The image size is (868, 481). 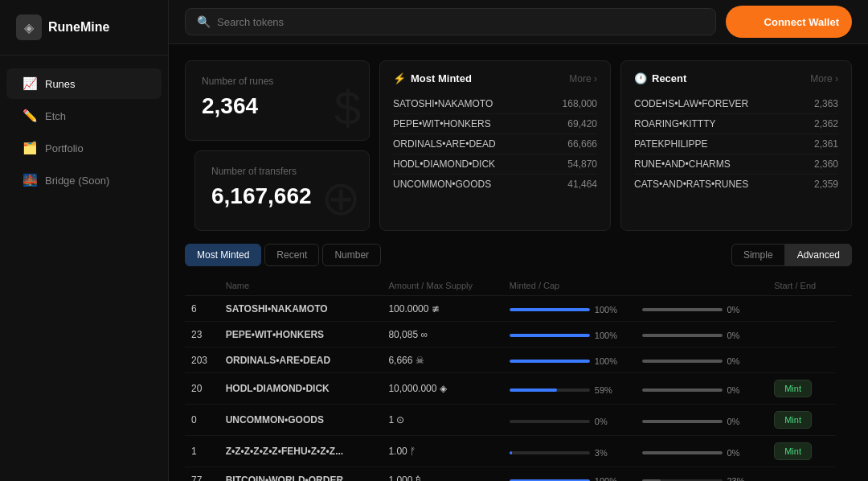 What do you see at coordinates (223, 255) in the screenshot?
I see `filter-tab-most-minted: Most Minted` at bounding box center [223, 255].